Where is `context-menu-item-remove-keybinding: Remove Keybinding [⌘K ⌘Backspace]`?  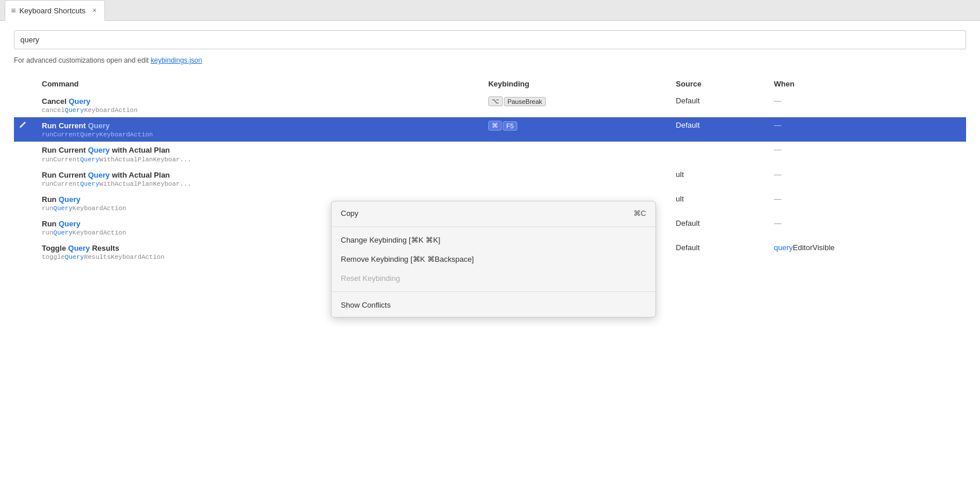
context-menu-item-remove-keybinding: Remove Keybinding [⌘K ⌘Backspace] is located at coordinates (493, 259).